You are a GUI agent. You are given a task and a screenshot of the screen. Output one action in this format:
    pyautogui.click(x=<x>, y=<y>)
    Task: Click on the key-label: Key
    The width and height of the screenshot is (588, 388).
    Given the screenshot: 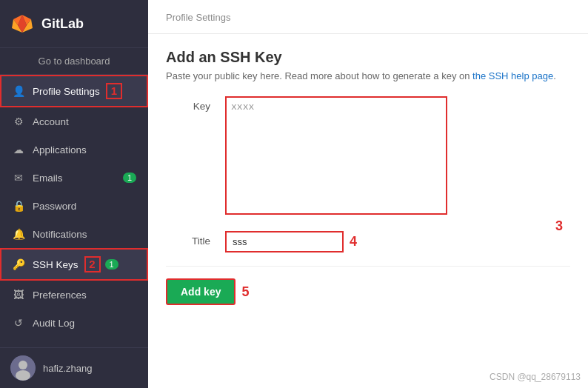 What is the action you would take?
    pyautogui.click(x=188, y=104)
    